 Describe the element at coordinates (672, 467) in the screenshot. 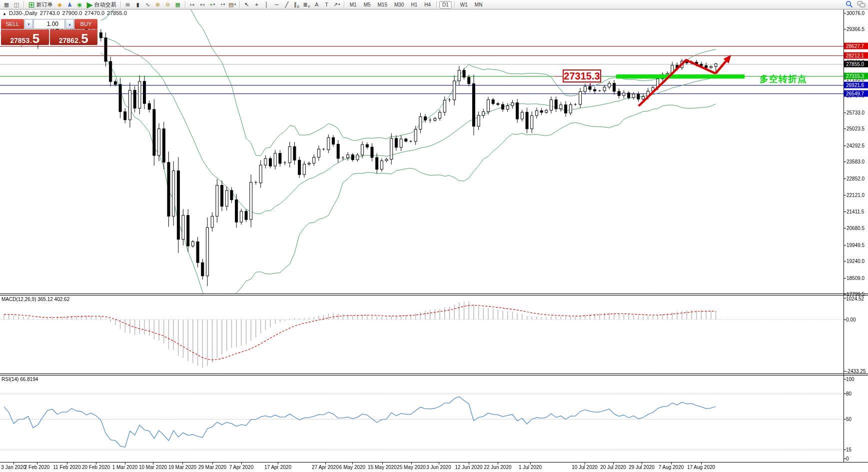

I see `date-tick-label: 7 Aug 2020` at that location.